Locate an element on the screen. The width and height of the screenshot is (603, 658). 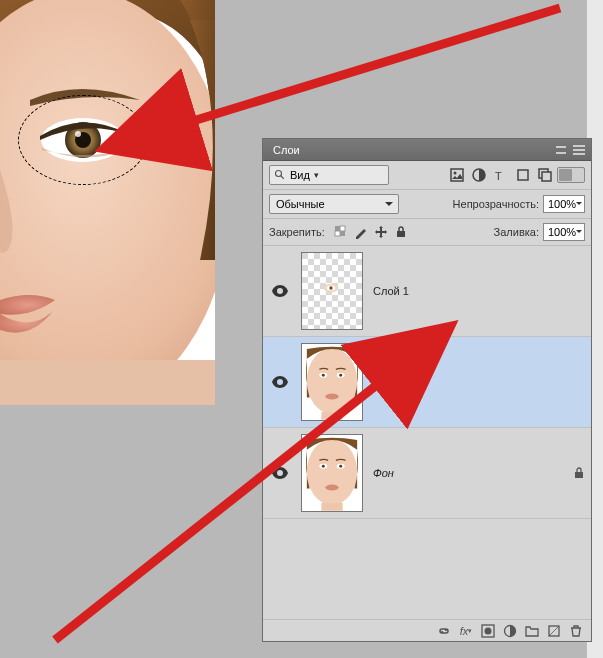
layer-name-label: Слой 1 is located at coordinates (391, 291).